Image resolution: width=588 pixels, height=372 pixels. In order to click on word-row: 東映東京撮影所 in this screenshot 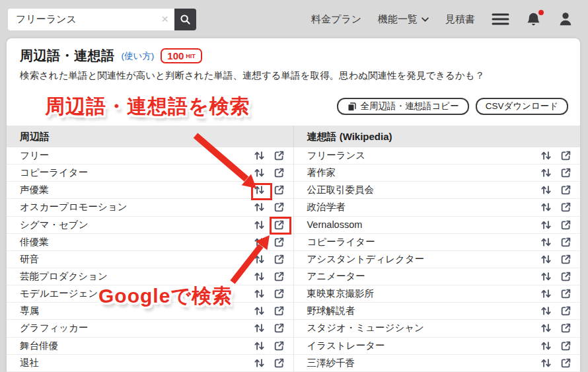, I will do `click(437, 294)`.